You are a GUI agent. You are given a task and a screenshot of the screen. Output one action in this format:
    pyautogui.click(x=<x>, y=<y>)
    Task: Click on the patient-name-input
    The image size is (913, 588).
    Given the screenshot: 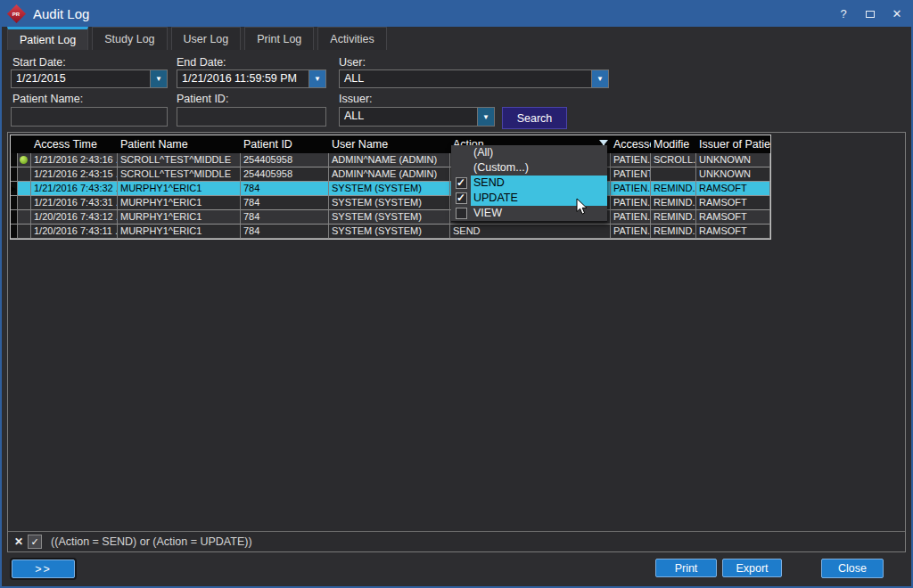 What is the action you would take?
    pyautogui.click(x=89, y=117)
    